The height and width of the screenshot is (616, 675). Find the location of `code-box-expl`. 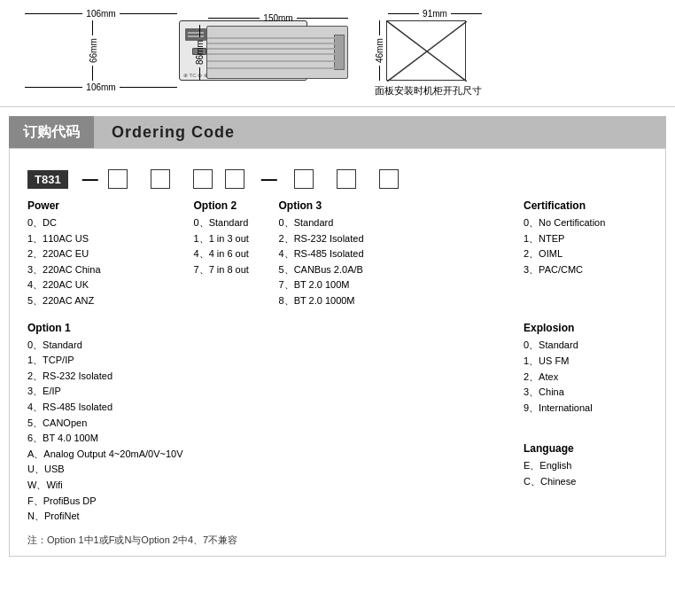

code-box-expl is located at coordinates (346, 179).